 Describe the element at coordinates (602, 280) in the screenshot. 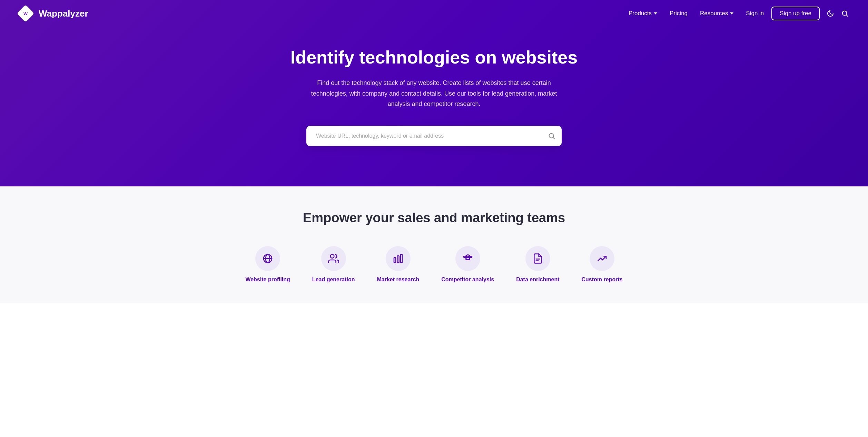

I see `custom-reports-label: Custom reports` at that location.